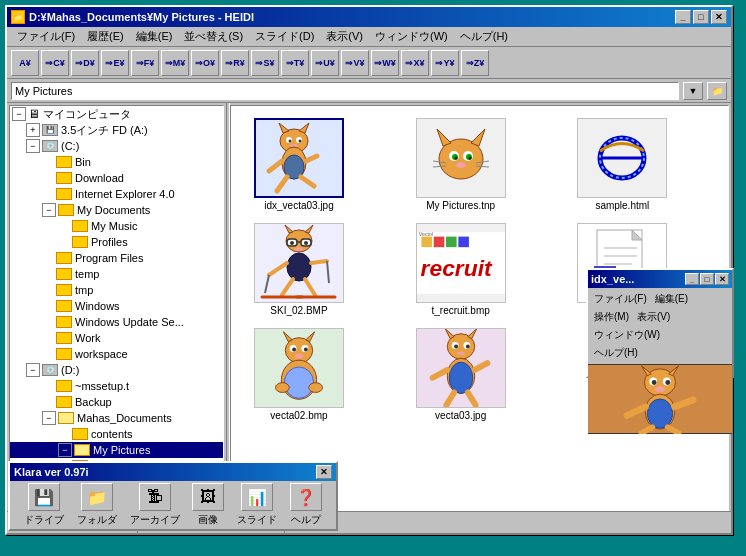  I want to click on tree-item-mycomputer: − 🖥 マイコンピュータ, so click(116, 114).